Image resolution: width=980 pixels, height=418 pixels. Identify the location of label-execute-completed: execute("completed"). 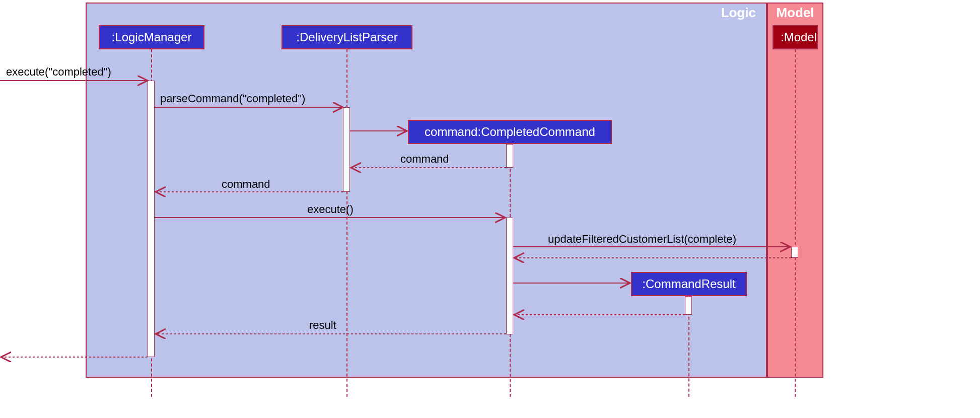
(58, 72).